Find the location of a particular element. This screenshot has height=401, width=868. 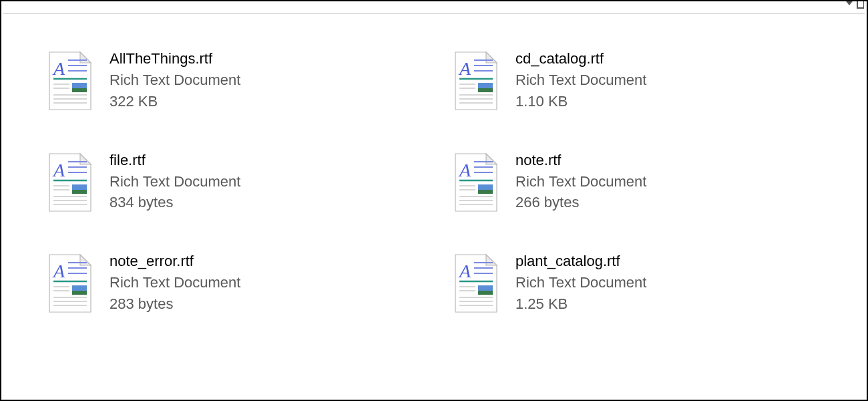

file-item: A file.rtf Rich Text Document 834 bytes is located at coordinates (231, 182).